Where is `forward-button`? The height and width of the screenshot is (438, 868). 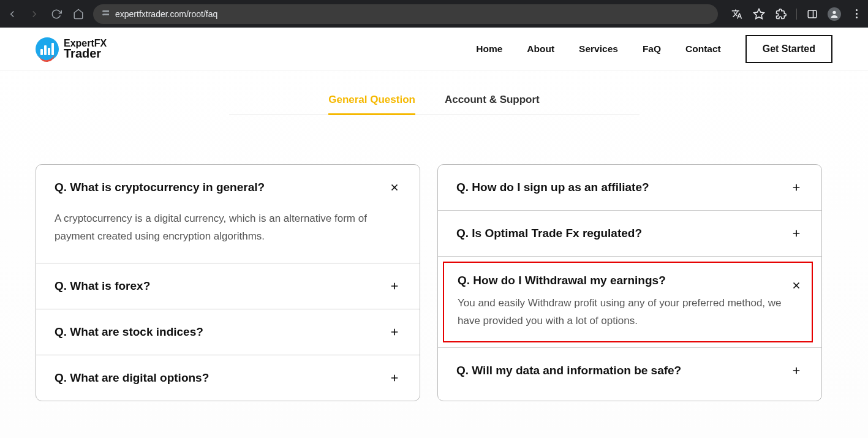
forward-button is located at coordinates (34, 14).